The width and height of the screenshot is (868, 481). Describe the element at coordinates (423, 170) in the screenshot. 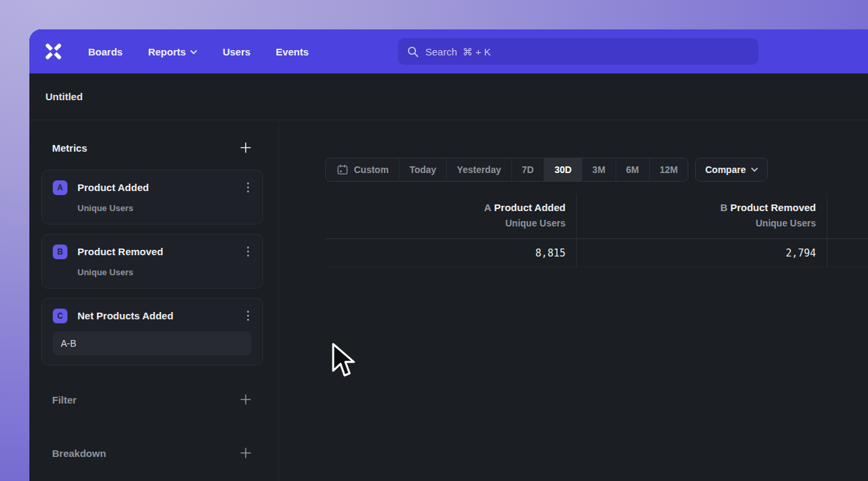

I see `range-label: Today` at that location.